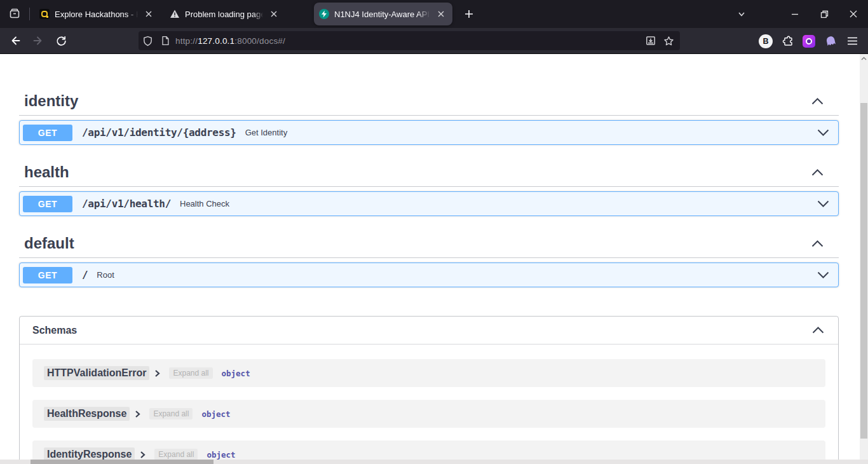  I want to click on url-host: 127.0.0.1, so click(216, 41).